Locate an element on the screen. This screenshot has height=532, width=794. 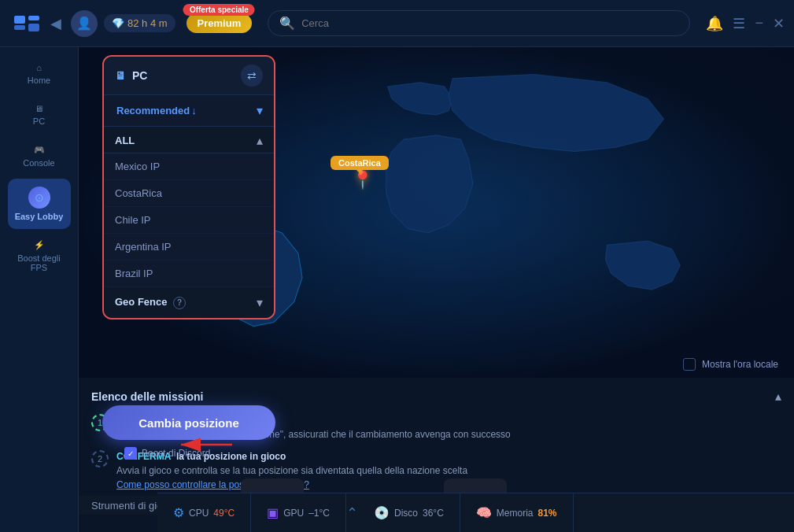
mem-value: 81% is located at coordinates (548, 513).